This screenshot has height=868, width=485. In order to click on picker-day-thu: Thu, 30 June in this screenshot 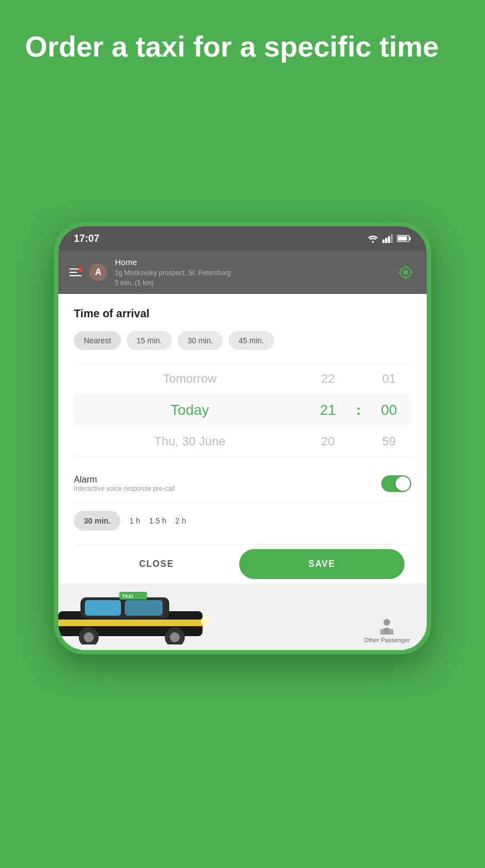, I will do `click(190, 441)`.